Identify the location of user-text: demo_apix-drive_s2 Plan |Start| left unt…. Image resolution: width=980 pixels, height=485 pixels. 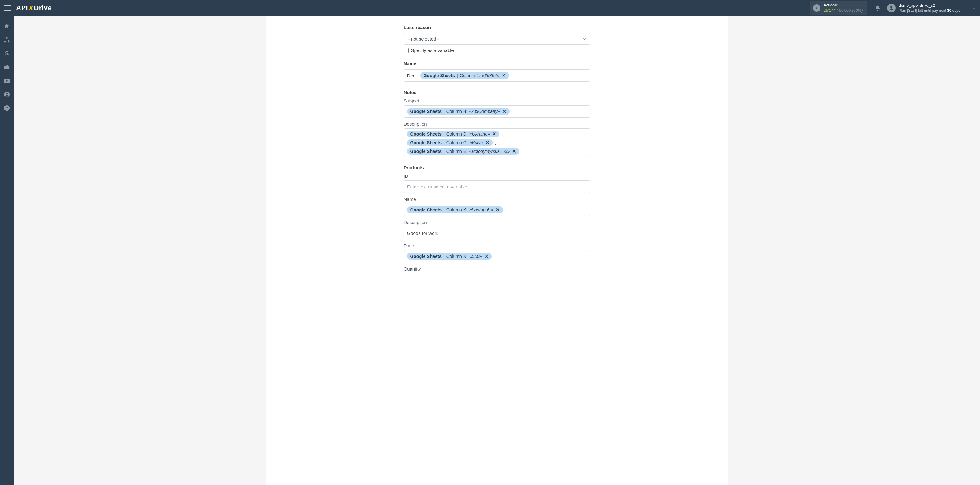
(930, 8).